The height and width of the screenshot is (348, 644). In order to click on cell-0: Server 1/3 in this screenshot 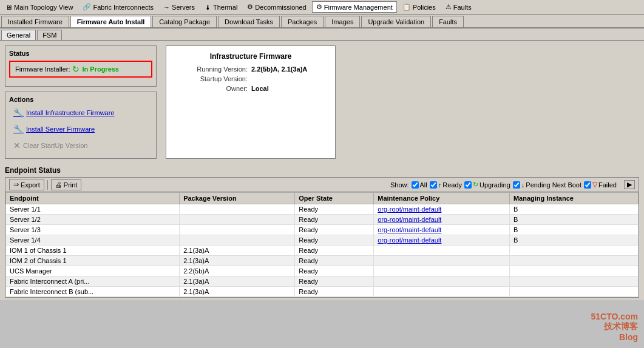, I will do `click(93, 230)`.